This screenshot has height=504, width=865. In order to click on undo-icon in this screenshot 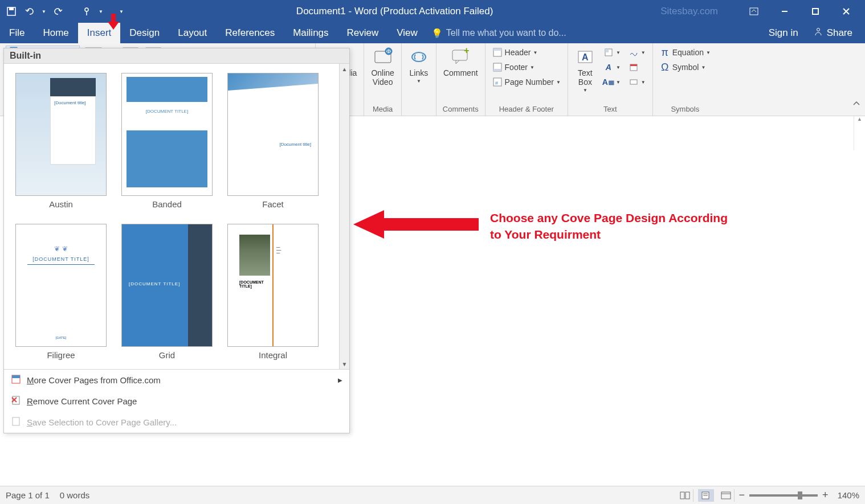, I will do `click(30, 11)`.